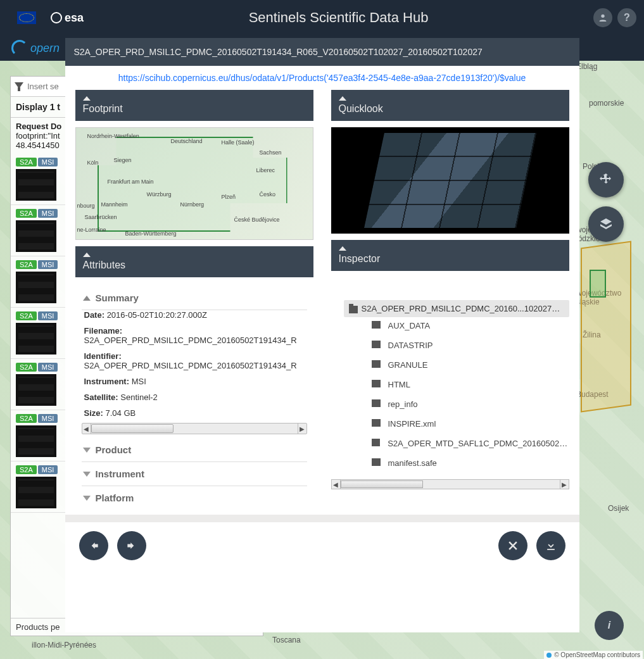 The image size is (644, 659). Describe the element at coordinates (408, 365) in the screenshot. I see `inspector-item-label: GRANULE` at that location.